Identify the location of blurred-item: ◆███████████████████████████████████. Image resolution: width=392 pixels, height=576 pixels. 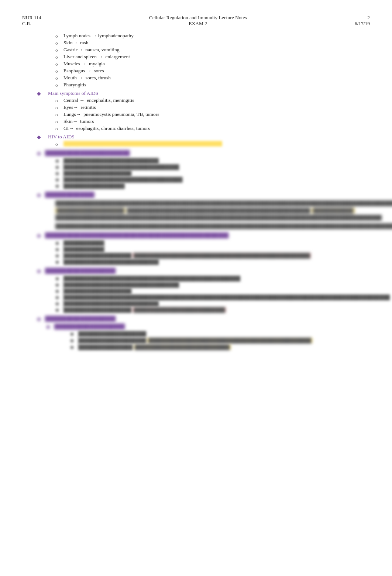
(196, 180).